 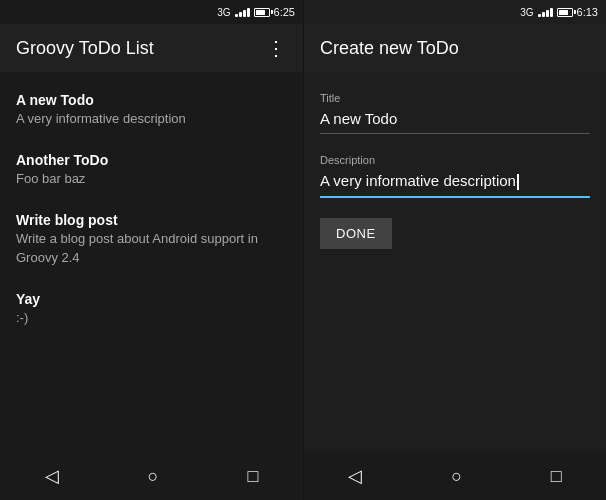 I want to click on todo-title: Another ToDo, so click(x=152, y=160).